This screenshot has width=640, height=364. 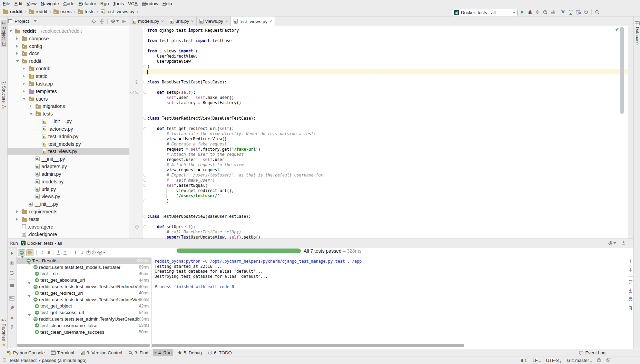 I want to click on menu-item-run: Run, so click(x=105, y=3).